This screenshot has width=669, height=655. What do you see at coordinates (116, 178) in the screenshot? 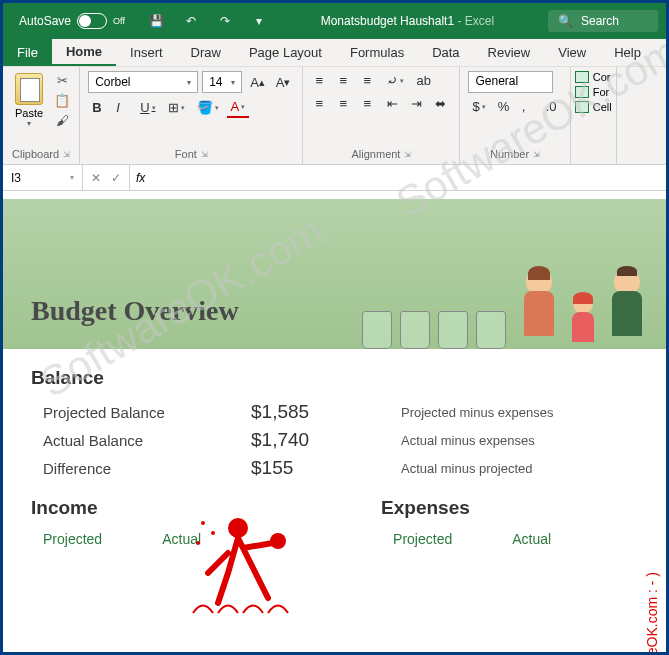
I see `accept-formula-icon: ✓` at bounding box center [116, 178].